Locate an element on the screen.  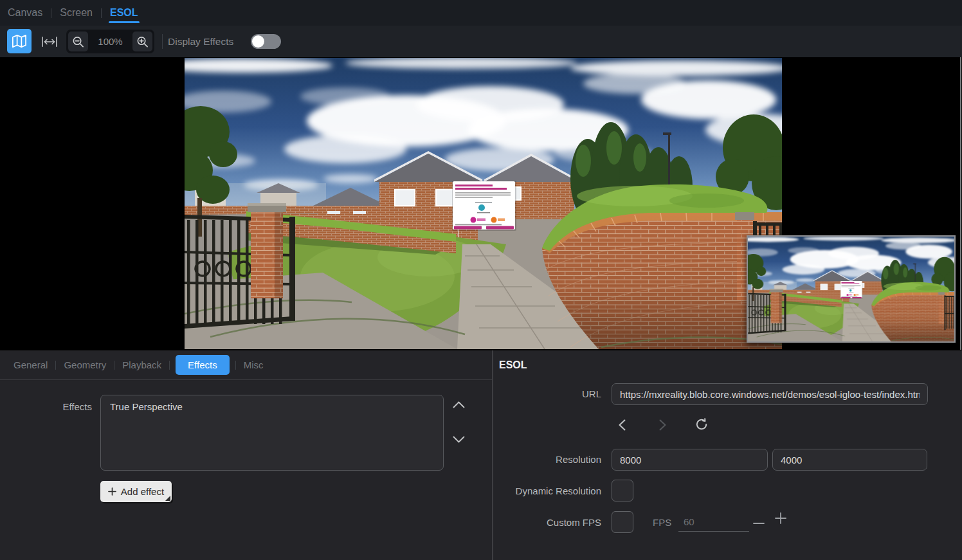
refresh-icon is located at coordinates (702, 424).